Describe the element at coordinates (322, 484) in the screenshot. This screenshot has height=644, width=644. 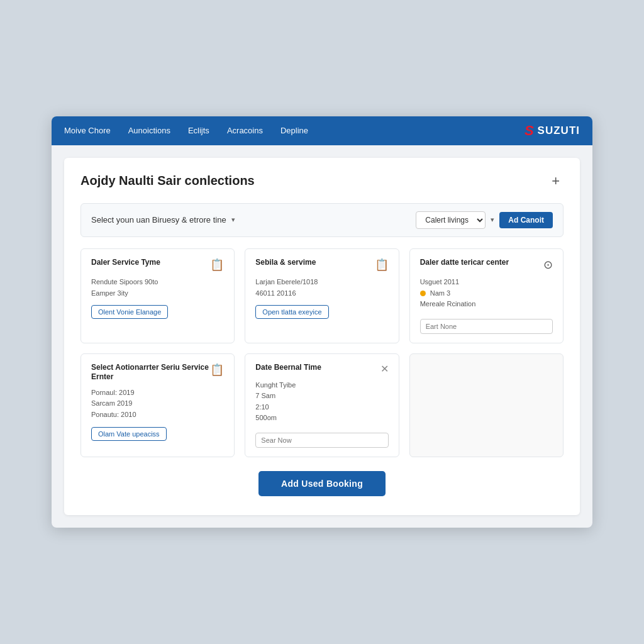
I see `bottom-action: Add Used Booking` at that location.